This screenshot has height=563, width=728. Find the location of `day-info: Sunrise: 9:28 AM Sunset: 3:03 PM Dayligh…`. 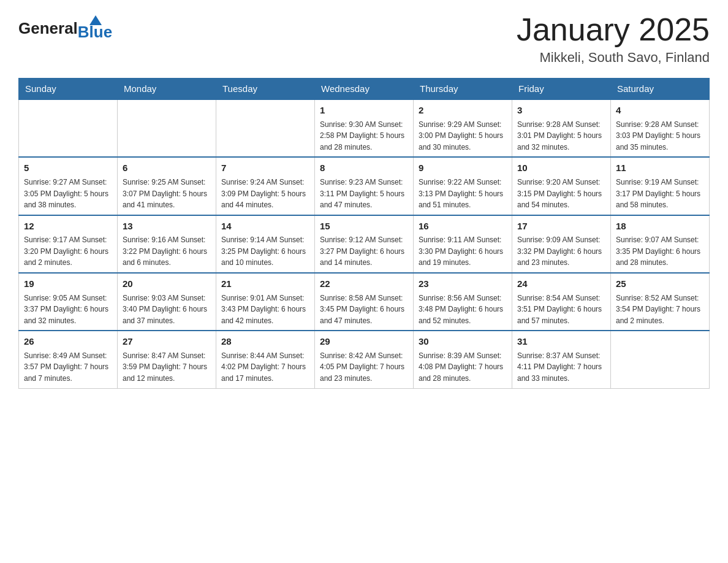

day-info: Sunrise: 9:28 AM Sunset: 3:03 PM Dayligh… is located at coordinates (660, 136).